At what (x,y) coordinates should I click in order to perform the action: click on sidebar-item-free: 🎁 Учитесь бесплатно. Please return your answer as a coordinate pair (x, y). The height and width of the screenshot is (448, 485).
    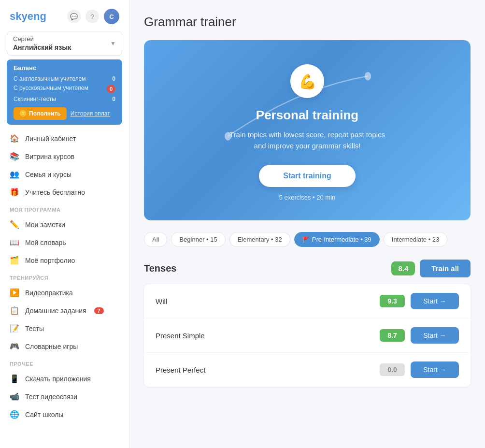
    Looking at the image, I should click on (65, 192).